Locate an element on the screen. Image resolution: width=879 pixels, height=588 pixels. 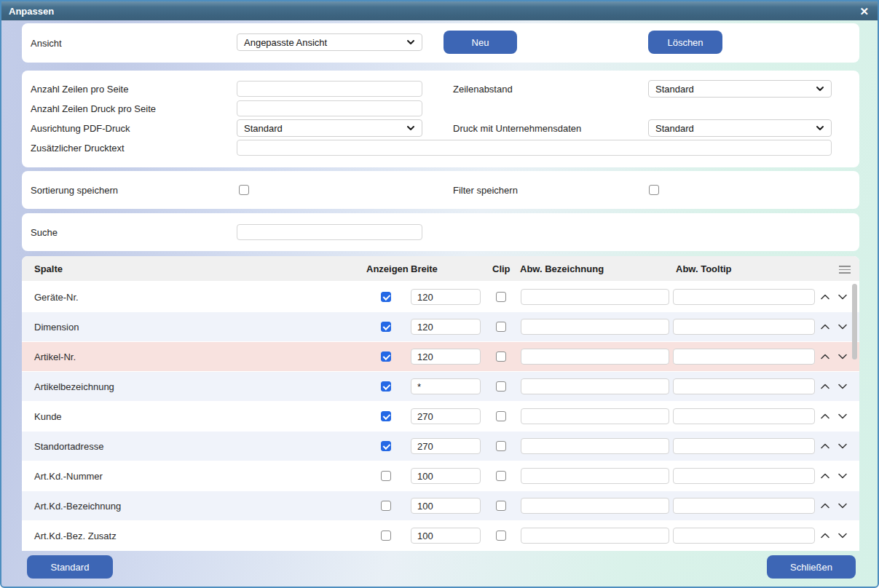
header-anzeigen: Anzeigen is located at coordinates (387, 269).